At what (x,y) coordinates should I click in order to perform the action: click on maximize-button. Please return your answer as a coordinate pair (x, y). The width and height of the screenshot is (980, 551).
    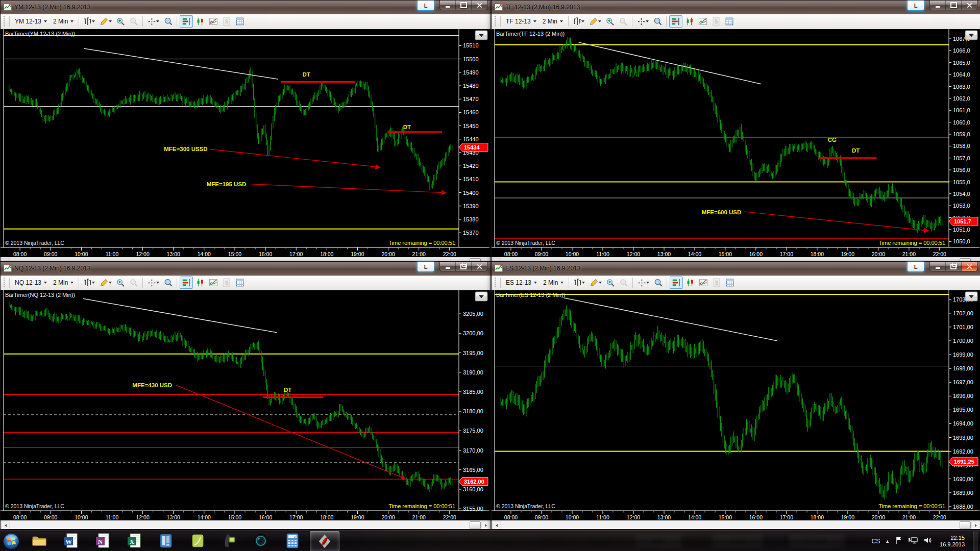
    Looking at the image, I should click on (953, 5).